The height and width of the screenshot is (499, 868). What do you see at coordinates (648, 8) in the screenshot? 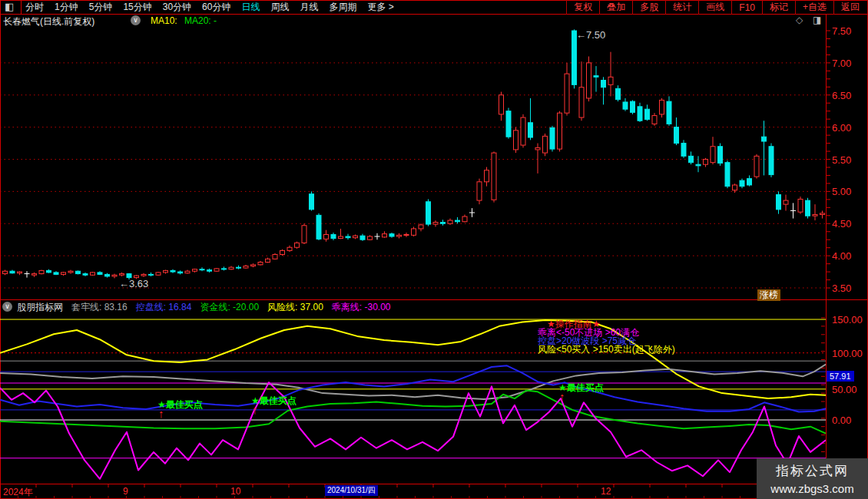
I see `toolbar-action-button: 多股` at bounding box center [648, 8].